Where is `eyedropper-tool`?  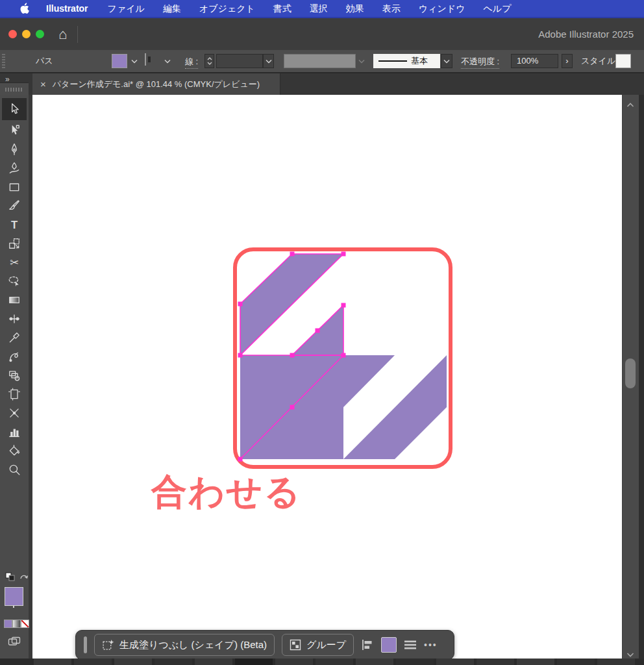
eyedropper-tool is located at coordinates (14, 338).